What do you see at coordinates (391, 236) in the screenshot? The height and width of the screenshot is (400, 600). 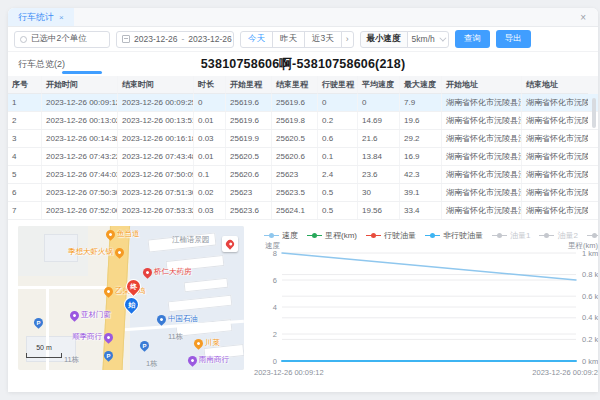 I see `legend-item: 行驶油量` at bounding box center [391, 236].